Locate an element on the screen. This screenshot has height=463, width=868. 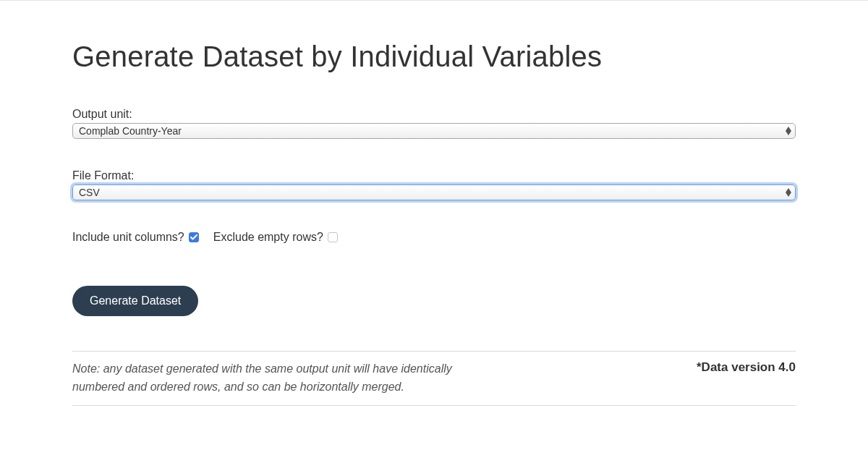
exclude-empty-checkbox is located at coordinates (333, 237).